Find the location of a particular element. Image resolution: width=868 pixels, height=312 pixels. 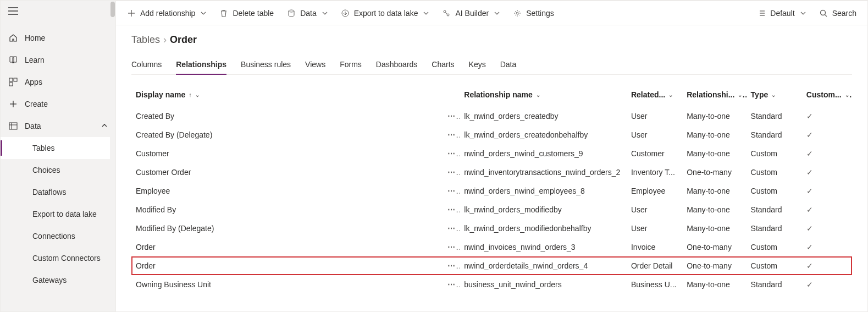

header-related-table: Related... ⌄ is located at coordinates (654, 96).